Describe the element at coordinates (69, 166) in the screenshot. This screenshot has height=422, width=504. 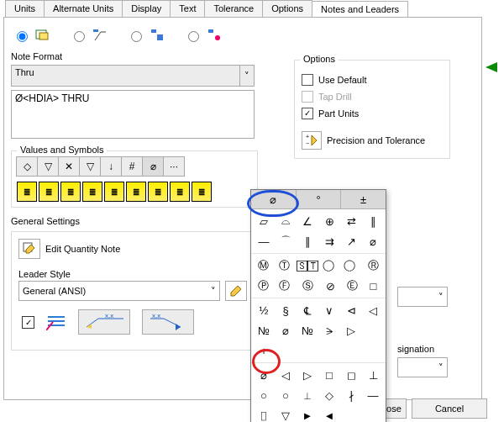
I see `sym-x: ✕` at that location.